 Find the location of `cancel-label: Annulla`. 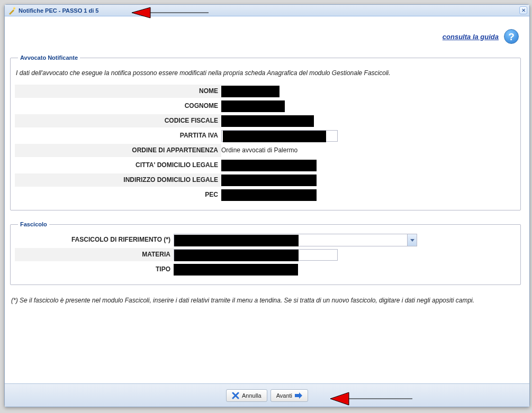

cancel-label: Annulla is located at coordinates (252, 396).